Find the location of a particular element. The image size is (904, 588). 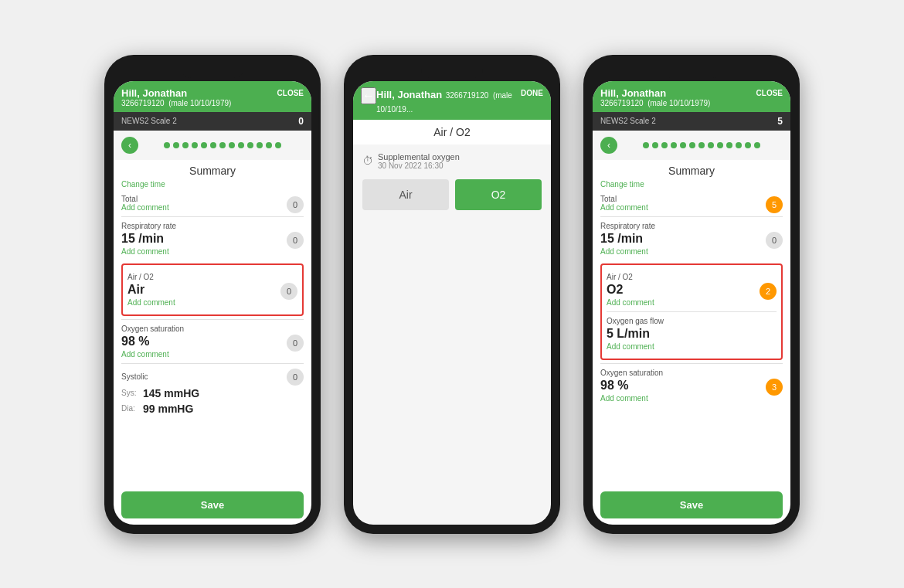

add-comment-o2sat-1: Add comment is located at coordinates (153, 355).